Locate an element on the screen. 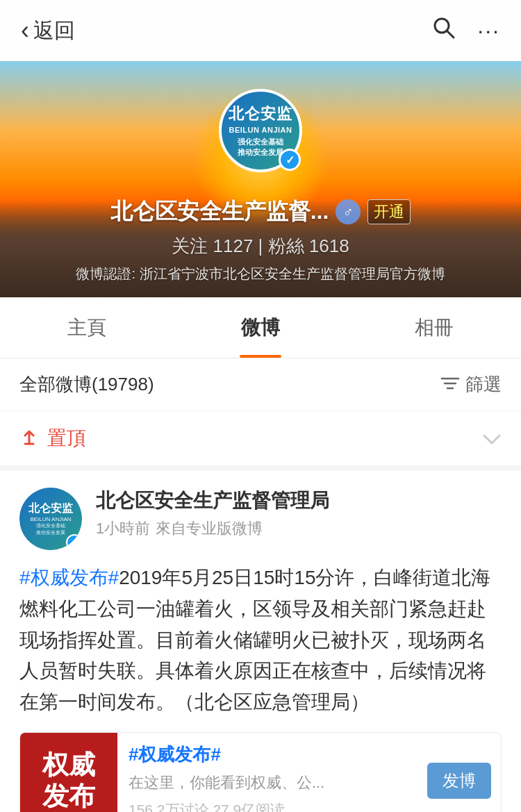 This screenshot has width=521, height=812. profile-name-row: 北仑区安全生产监督... ♂ 开通 is located at coordinates (260, 212).